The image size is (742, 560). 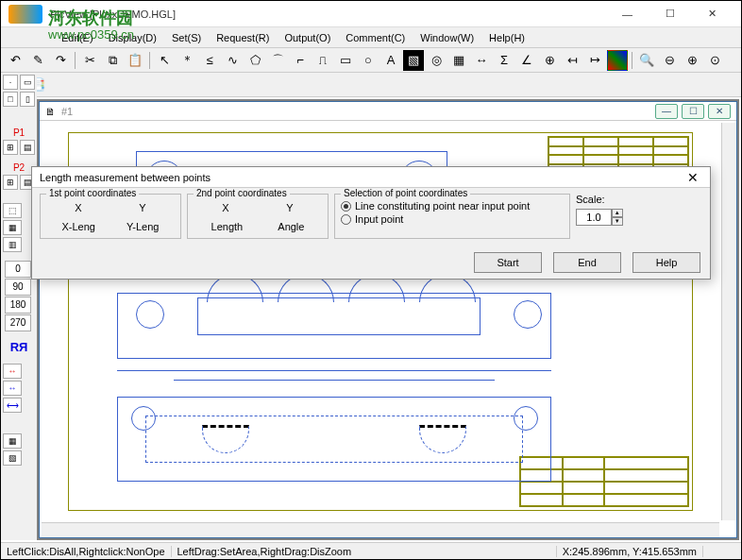 What do you see at coordinates (60, 60) in the screenshot?
I see `redo-icon: ↷` at bounding box center [60, 60].